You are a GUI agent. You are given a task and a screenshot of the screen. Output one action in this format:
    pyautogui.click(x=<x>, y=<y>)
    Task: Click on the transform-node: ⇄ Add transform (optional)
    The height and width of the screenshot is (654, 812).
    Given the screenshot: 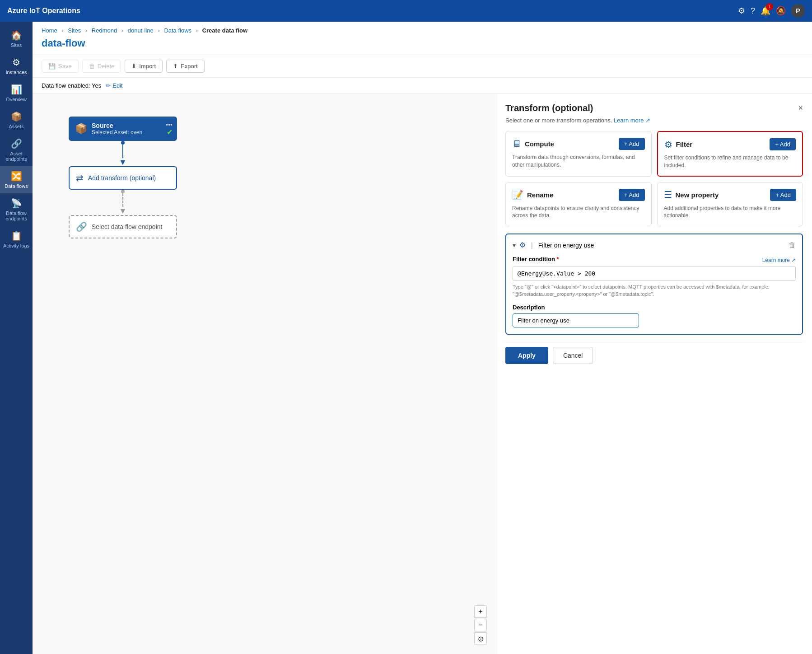 What is the action you would take?
    pyautogui.click(x=123, y=178)
    